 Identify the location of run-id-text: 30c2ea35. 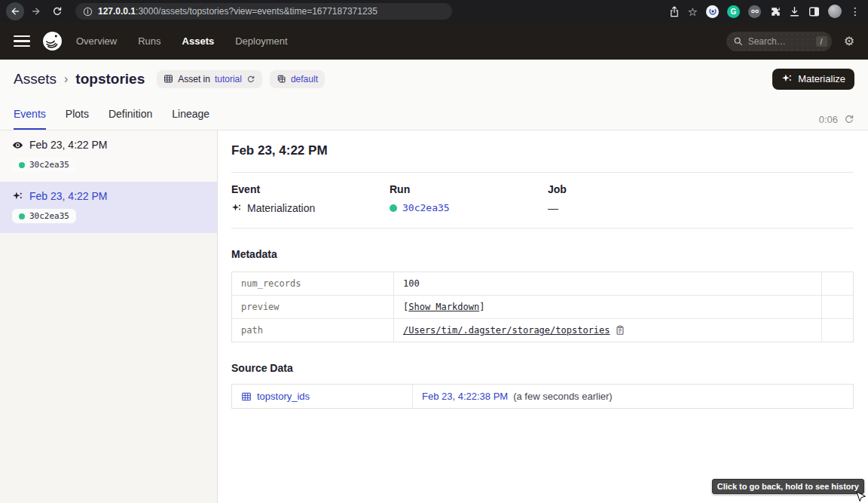
(50, 216).